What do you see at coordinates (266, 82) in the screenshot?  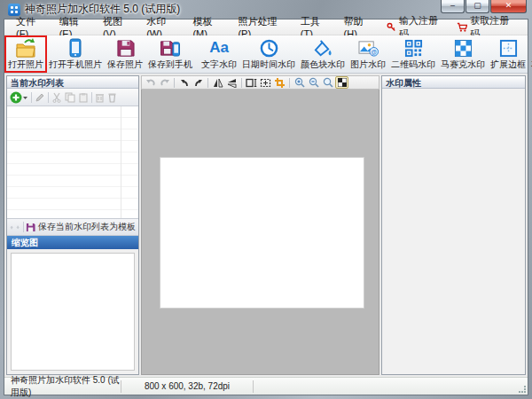 I see `resize-canvas-button` at bounding box center [266, 82].